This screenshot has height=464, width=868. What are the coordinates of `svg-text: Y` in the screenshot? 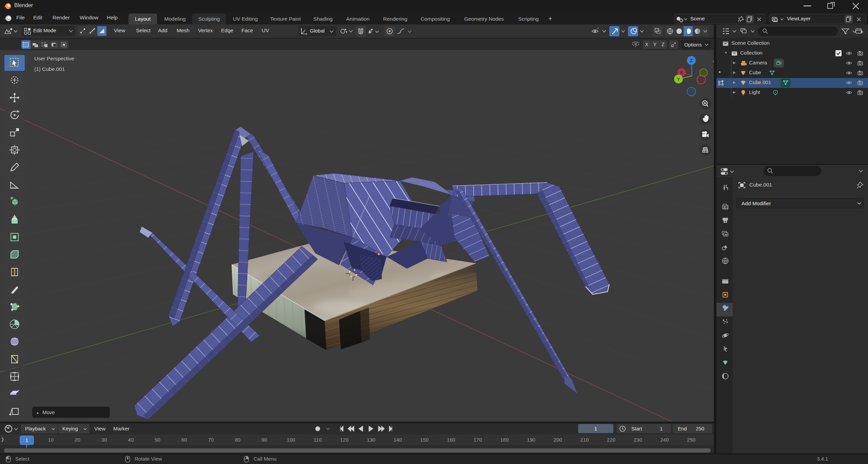 It's located at (679, 79).